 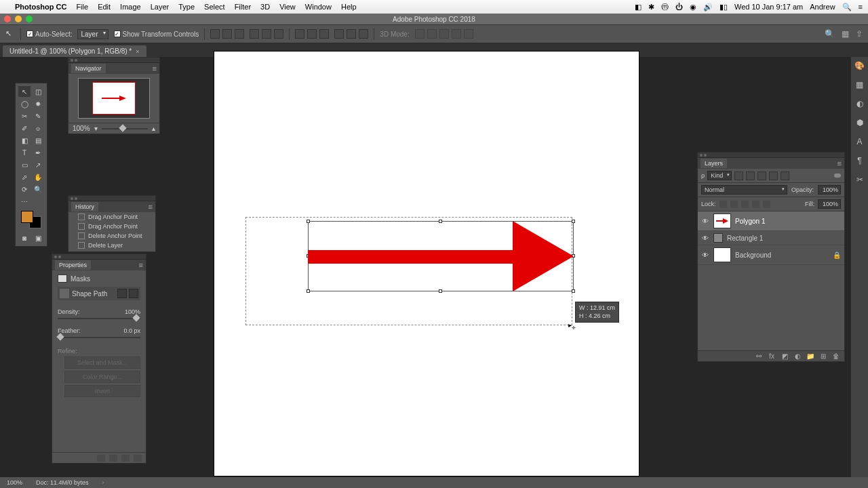 I want to click on menu-help: Help, so click(x=349, y=7).